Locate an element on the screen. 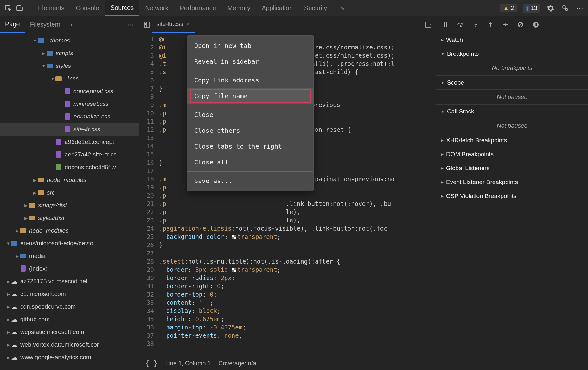  context-menu-item: Close others is located at coordinates (250, 131).